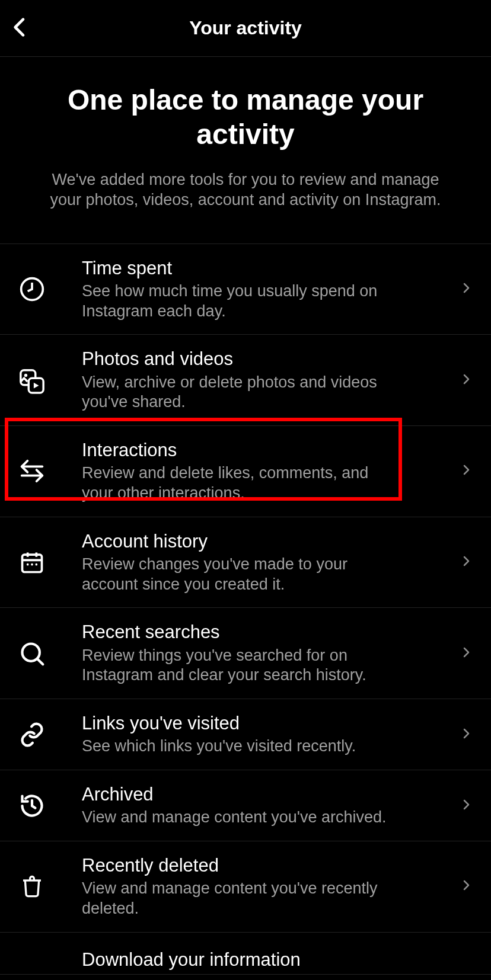 The height and width of the screenshot is (980, 491). What do you see at coordinates (260, 960) in the screenshot?
I see `item-title: Download your information` at bounding box center [260, 960].